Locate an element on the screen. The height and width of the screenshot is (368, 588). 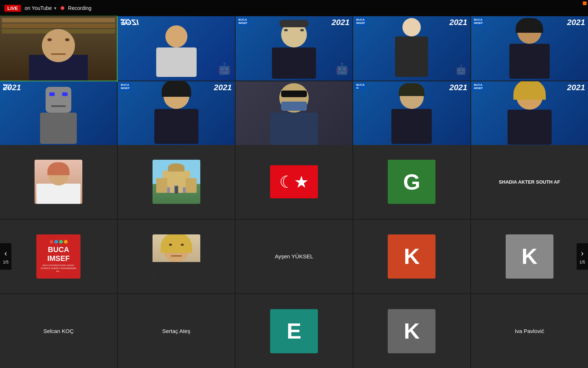
video-cell-2-1: BUCA IMSEF 2021 is located at coordinates (58, 113).